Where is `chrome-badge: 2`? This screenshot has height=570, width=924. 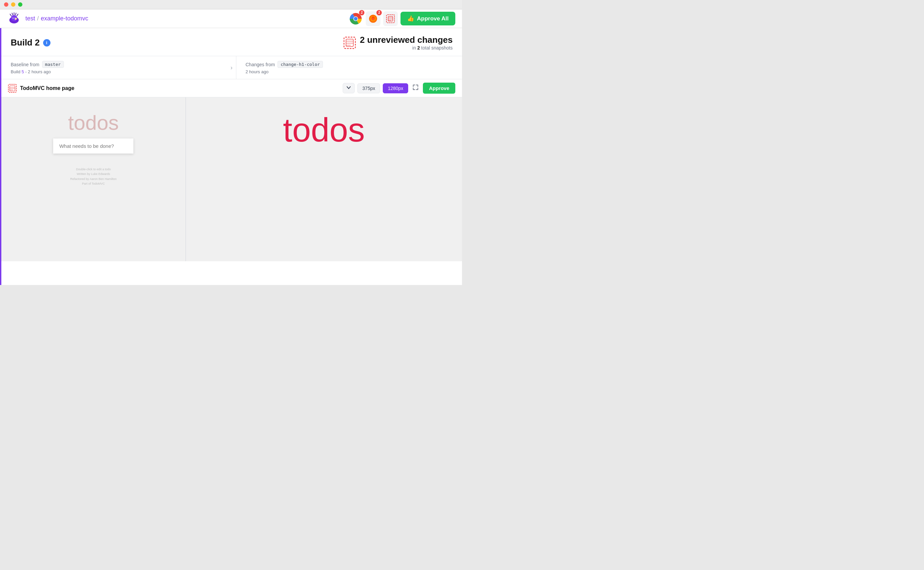 chrome-badge: 2 is located at coordinates (362, 13).